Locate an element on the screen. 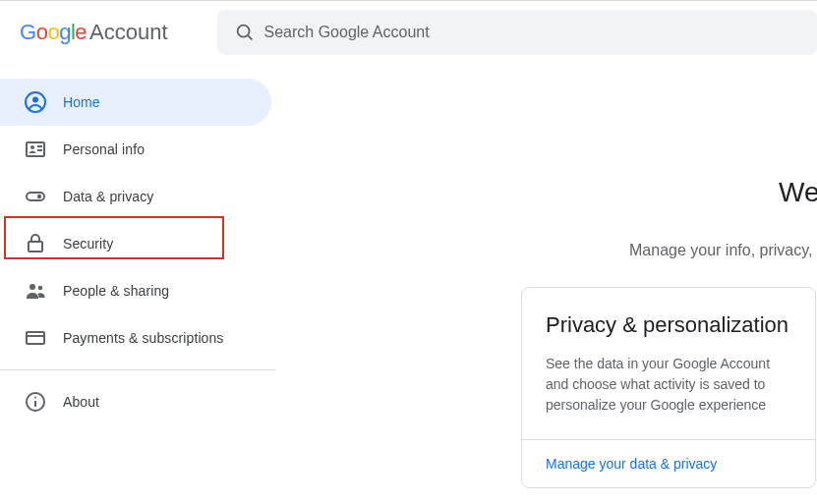  sidebar-item-label: Home is located at coordinates (82, 102).